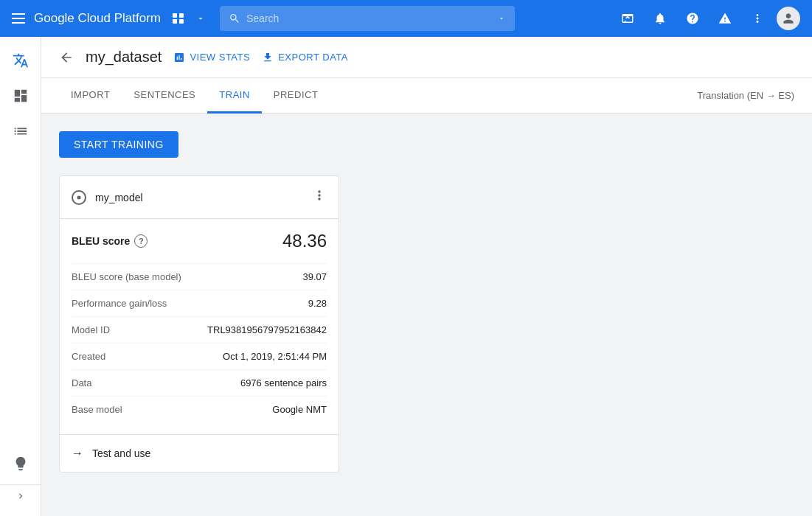 The height and width of the screenshot is (516, 812). Describe the element at coordinates (90, 96) in the screenshot. I see `tab-import: IMPORT` at that location.